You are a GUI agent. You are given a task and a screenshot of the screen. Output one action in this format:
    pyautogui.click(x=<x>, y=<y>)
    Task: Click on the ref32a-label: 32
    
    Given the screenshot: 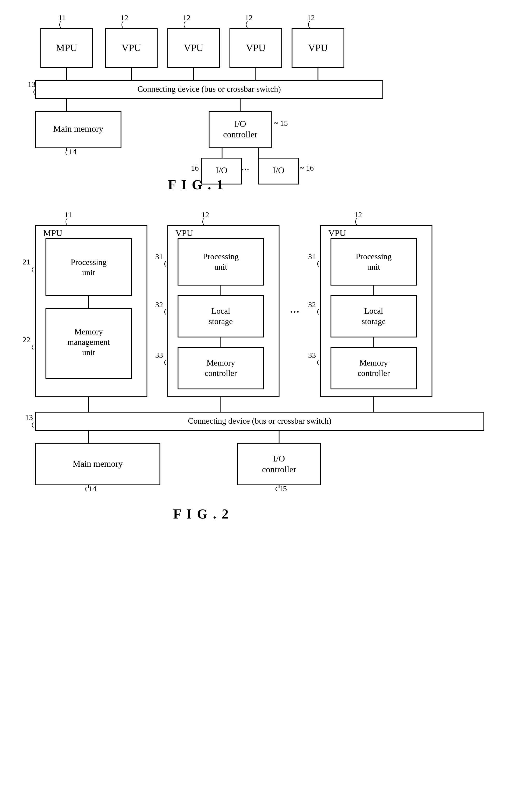 What is the action you would take?
    pyautogui.click(x=159, y=304)
    